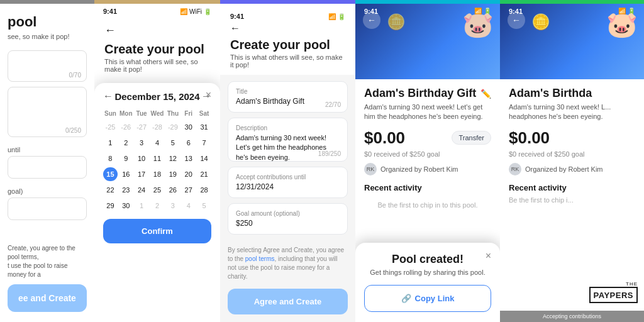  I want to click on cal-day: 2, so click(157, 205).